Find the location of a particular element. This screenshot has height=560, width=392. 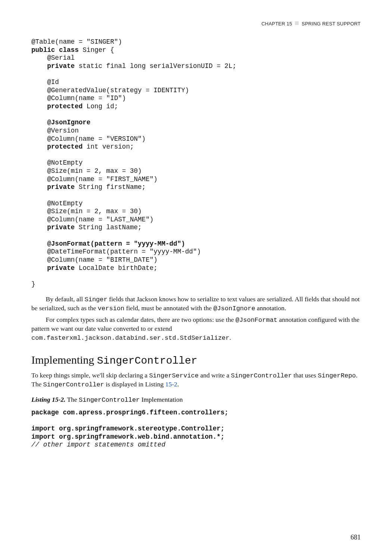

code-line: static final long serialVersionUID = 2L; is located at coordinates (155, 66).